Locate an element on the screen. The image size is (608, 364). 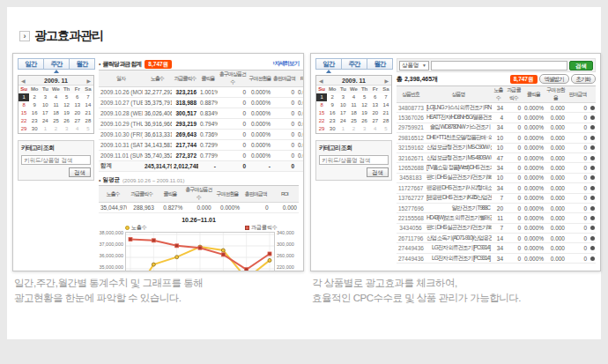
product-search-input is located at coordinates (499, 65).